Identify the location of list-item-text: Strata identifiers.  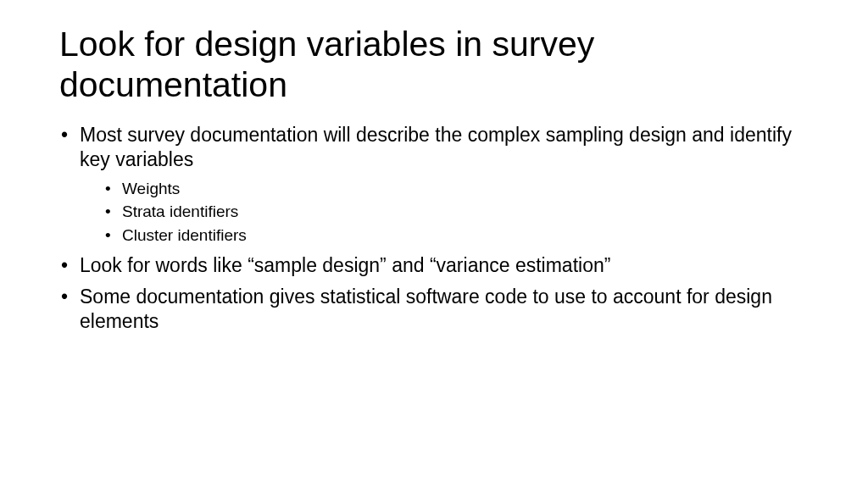
(180, 212).